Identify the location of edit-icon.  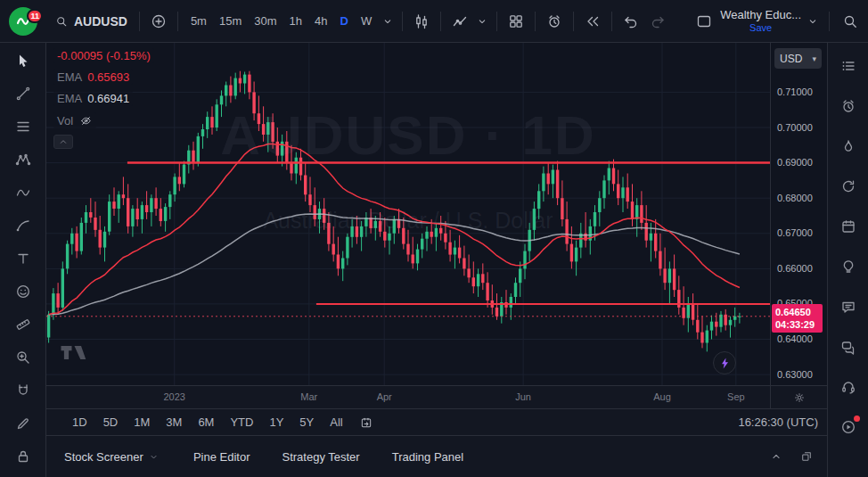
(23, 424).